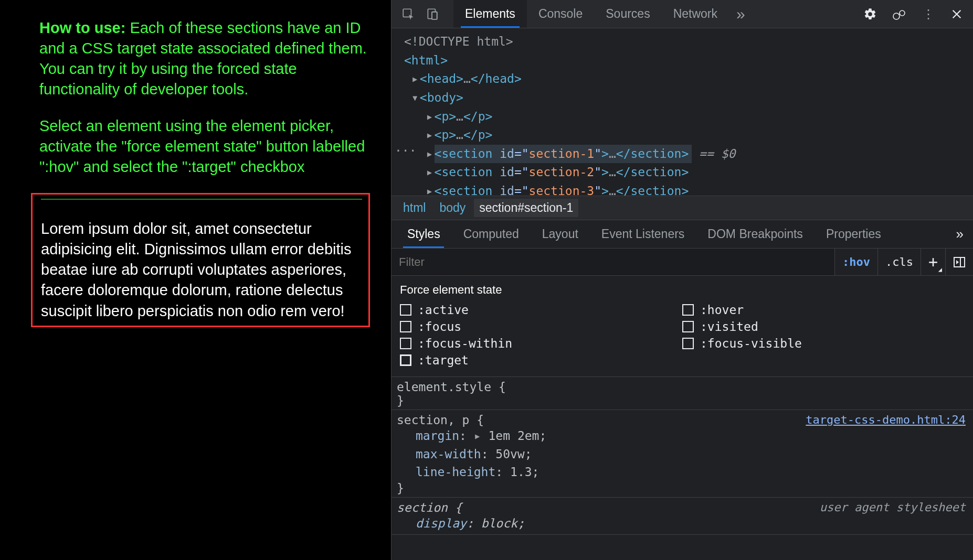 This screenshot has width=973, height=560. What do you see at coordinates (682, 208) in the screenshot?
I see `dom-breadcrumb: html body section#section-1` at bounding box center [682, 208].